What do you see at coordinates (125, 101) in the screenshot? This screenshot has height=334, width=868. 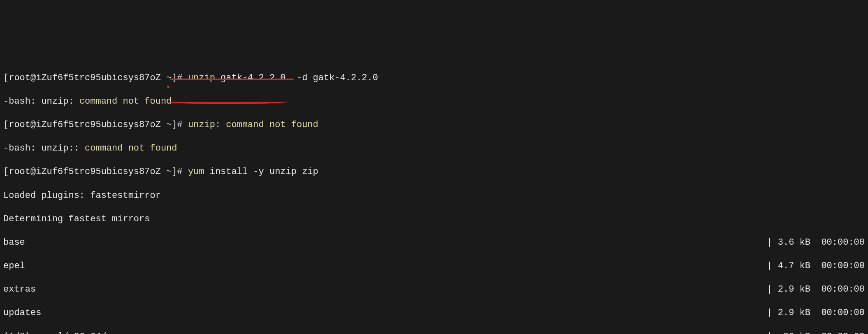 I see `err1-msg: command not found` at bounding box center [125, 101].